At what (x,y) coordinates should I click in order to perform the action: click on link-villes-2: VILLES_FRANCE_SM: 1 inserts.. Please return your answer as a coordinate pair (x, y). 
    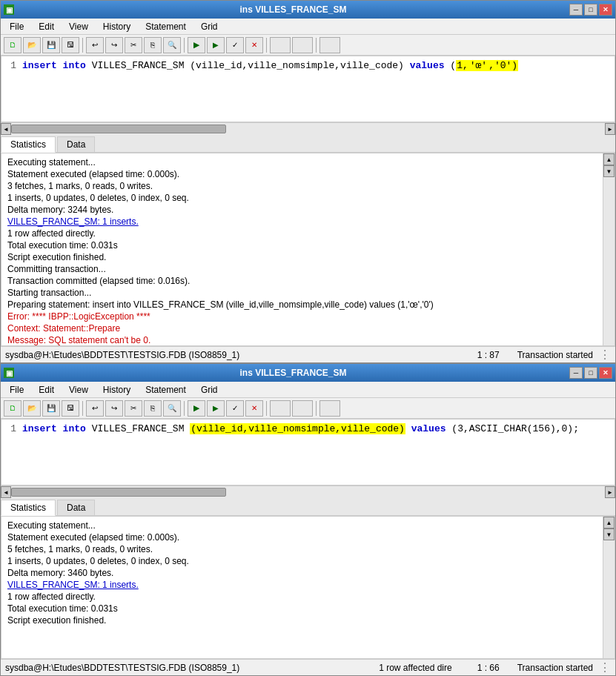
    Looking at the image, I should click on (73, 585).